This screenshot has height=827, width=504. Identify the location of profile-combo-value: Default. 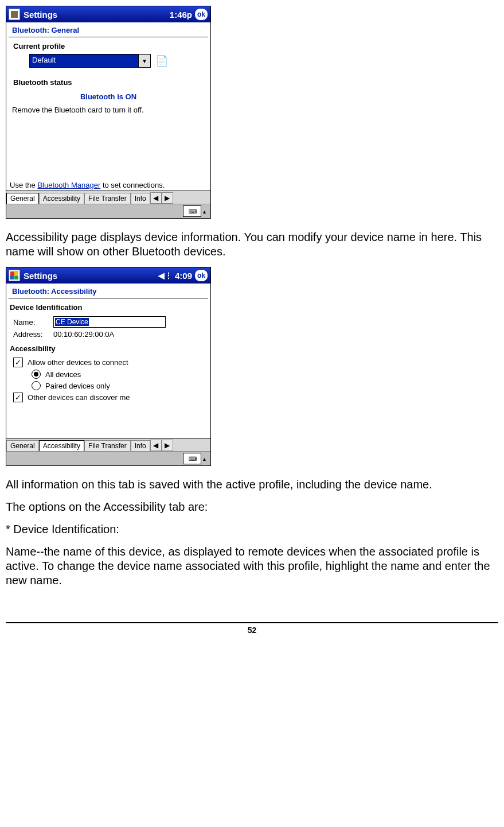
(84, 61).